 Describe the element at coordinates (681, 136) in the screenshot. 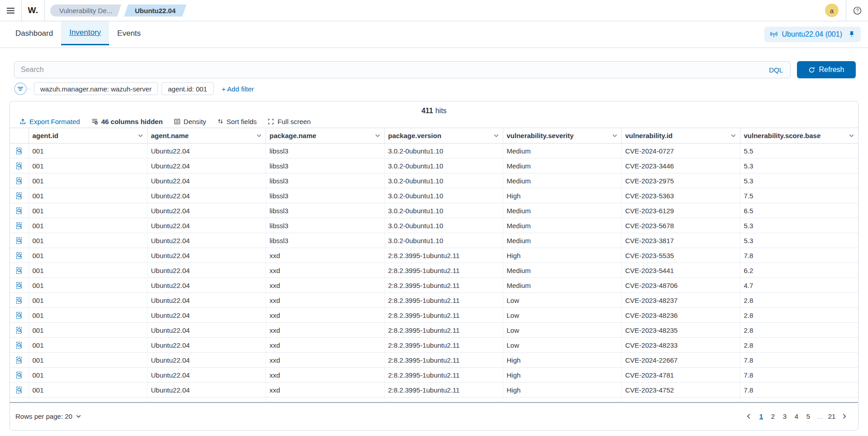

I see `column-header-vulnerability.id: vulnerability.id` at that location.